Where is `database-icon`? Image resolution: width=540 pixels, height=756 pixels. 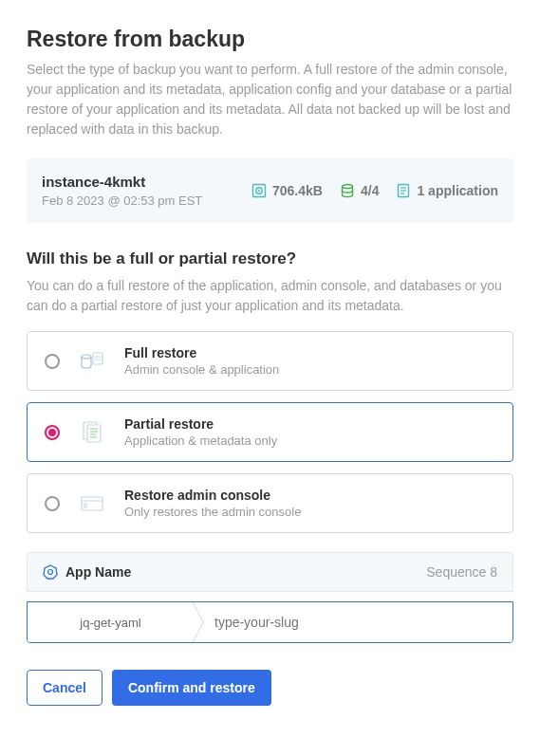 database-icon is located at coordinates (347, 191).